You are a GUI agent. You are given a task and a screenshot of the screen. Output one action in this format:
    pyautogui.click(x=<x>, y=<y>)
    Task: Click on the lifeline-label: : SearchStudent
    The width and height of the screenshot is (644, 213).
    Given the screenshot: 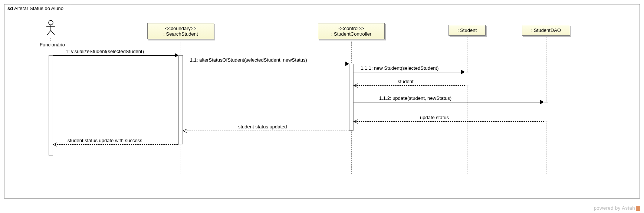 What is the action you would take?
    pyautogui.click(x=180, y=34)
    